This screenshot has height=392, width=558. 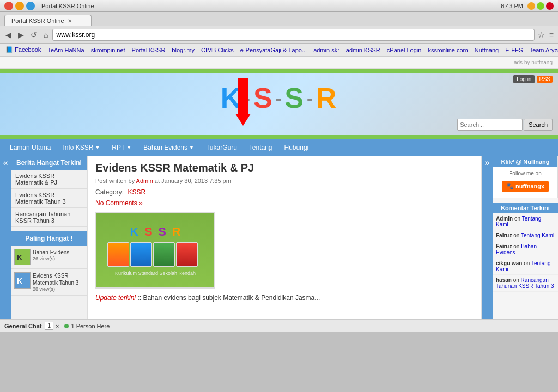 What do you see at coordinates (217, 50) in the screenshot?
I see `bookmark-cimb: CIMB Clicks` at bounding box center [217, 50].